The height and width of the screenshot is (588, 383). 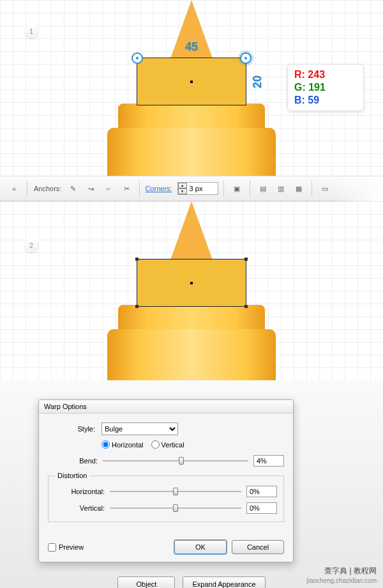 I want to click on dist-v-slider, so click(x=176, y=508).